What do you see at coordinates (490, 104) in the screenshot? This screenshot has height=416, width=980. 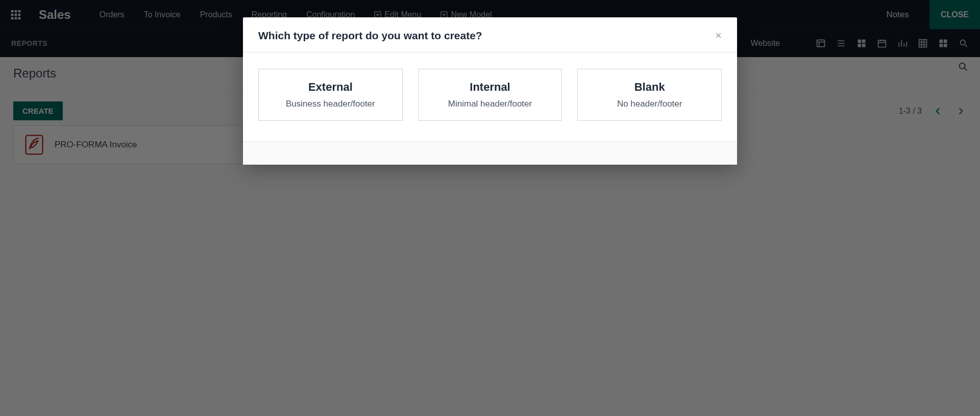 I see `report-option-subtitle: Minimal header/footer` at bounding box center [490, 104].